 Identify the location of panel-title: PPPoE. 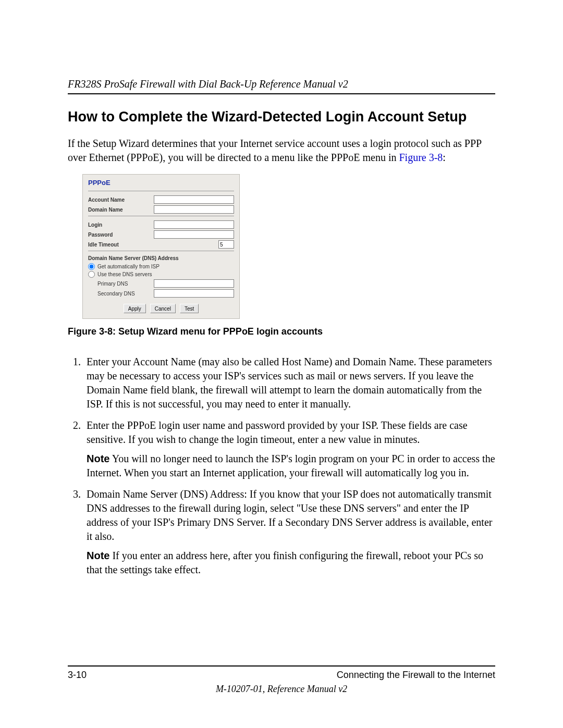
(161, 182).